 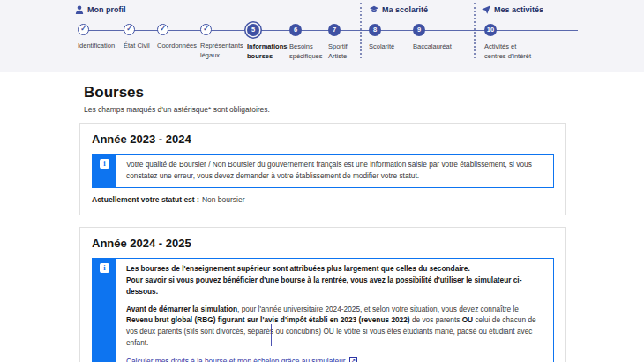 I want to click on simulation-paragraph: Avant de démarrer la simulation, pour l'…, so click(x=335, y=327).